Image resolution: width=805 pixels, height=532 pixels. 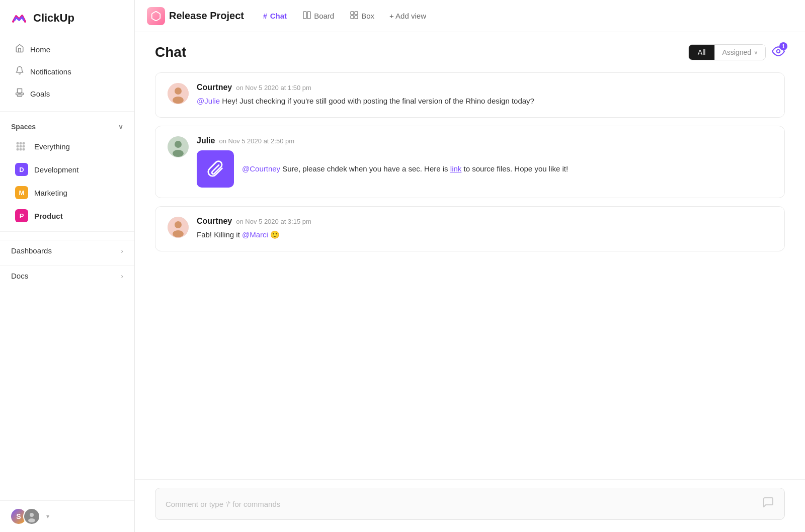 What do you see at coordinates (275, 16) in the screenshot?
I see `tab-chat: # Chat` at bounding box center [275, 16].